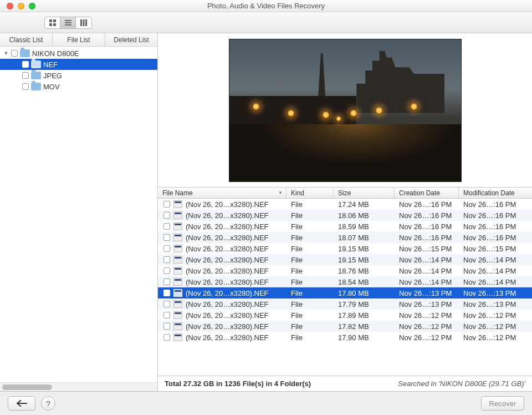  I want to click on sort-indicator-icon: ▼, so click(280, 193).